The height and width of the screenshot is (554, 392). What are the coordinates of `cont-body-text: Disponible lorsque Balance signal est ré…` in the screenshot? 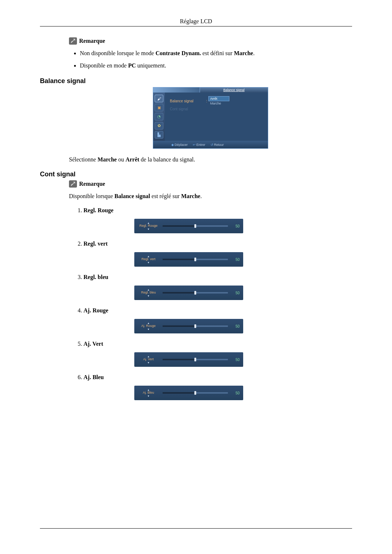 It's located at (211, 196).